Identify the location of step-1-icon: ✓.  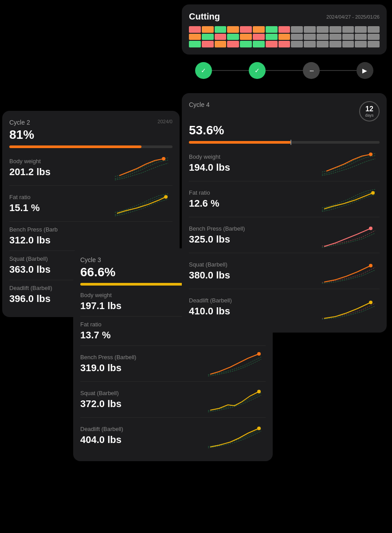
(204, 71).